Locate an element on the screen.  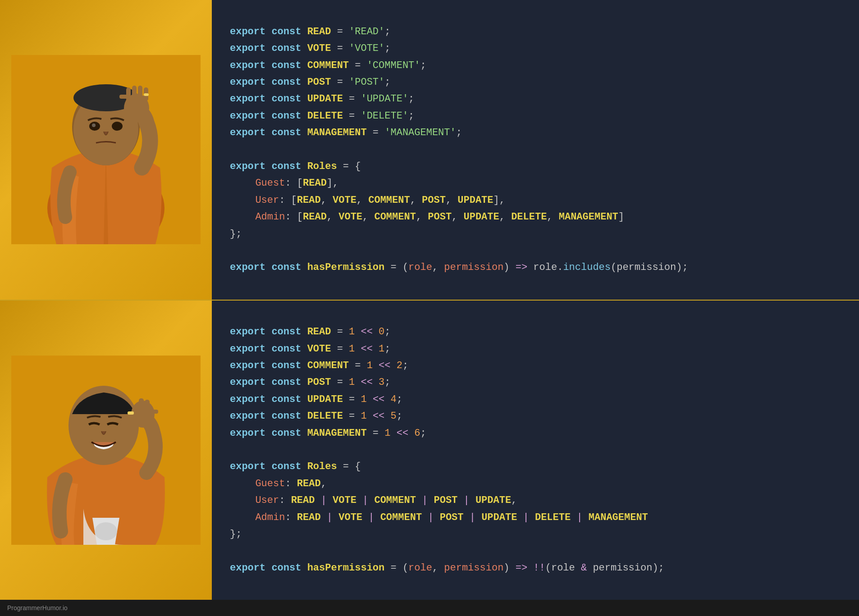
b-code-line-admin: Admin: READ | VOTE | COMMENT | POST | UP… is located at coordinates (535, 517).